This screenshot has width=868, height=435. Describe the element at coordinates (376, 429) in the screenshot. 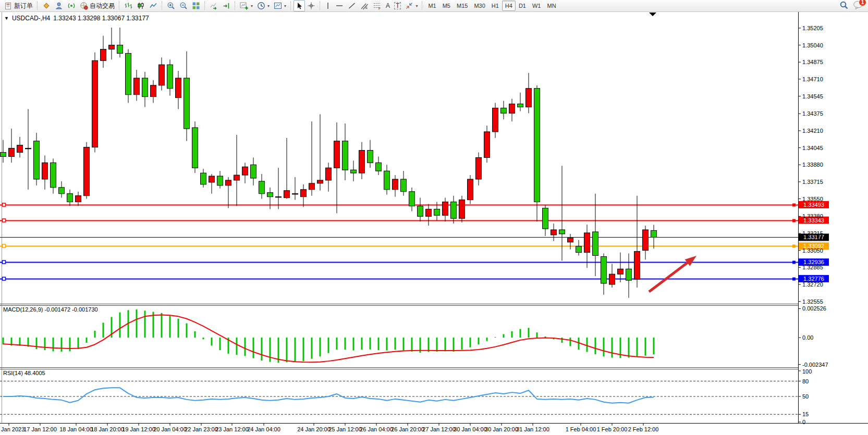

I see `time-tick-label: 26 Jan 04:00` at that location.